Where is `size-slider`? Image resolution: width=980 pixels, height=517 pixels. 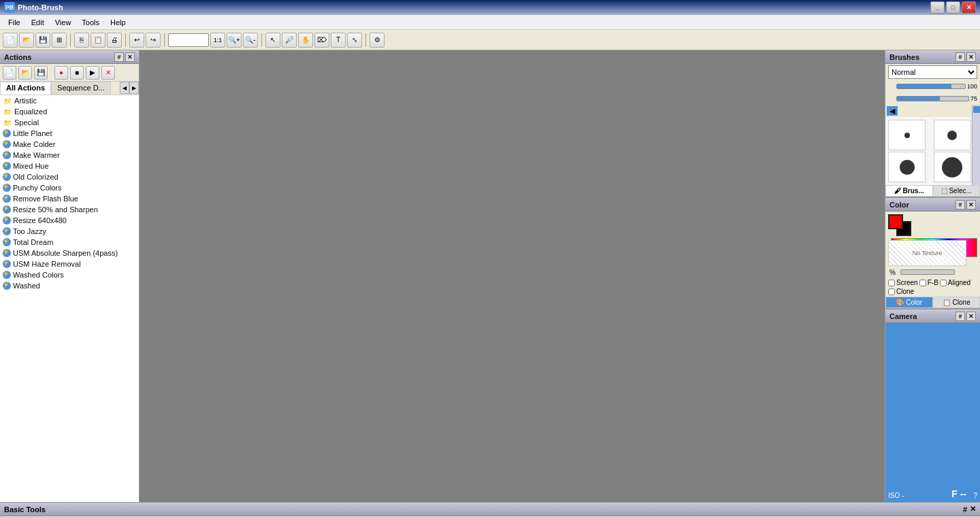 size-slider is located at coordinates (932, 99).